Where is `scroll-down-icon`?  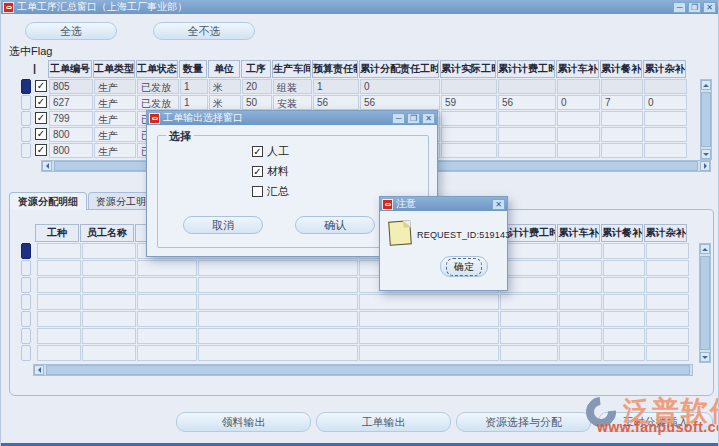
scroll-down-icon is located at coordinates (706, 154).